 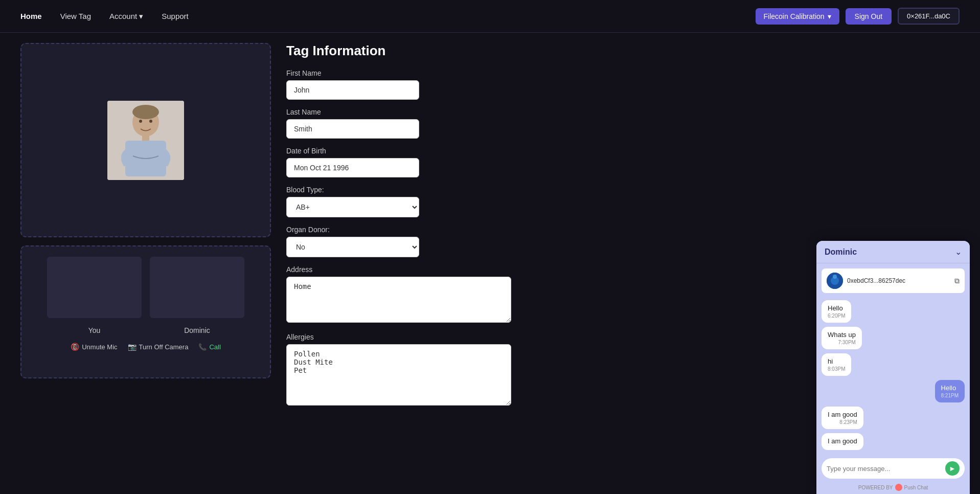 I want to click on chat-avatar, so click(x=835, y=281).